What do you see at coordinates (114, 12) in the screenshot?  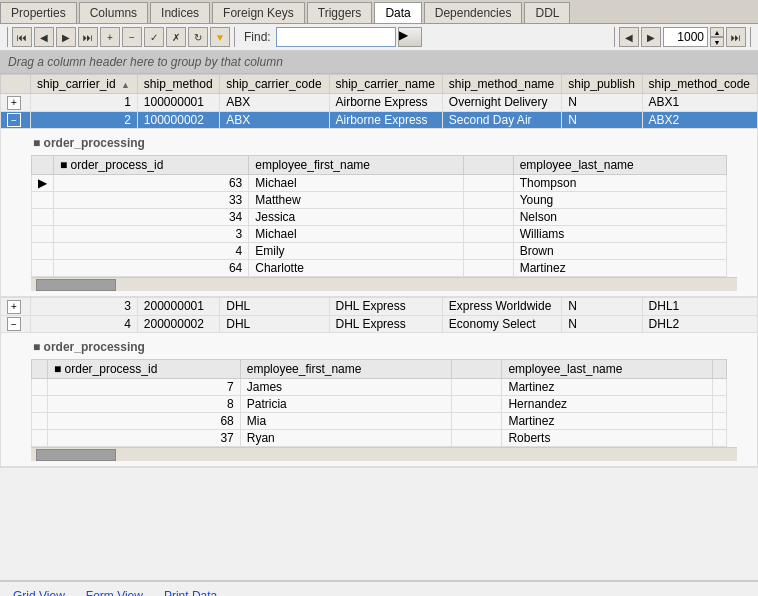 I see `tab-columns: Columns` at bounding box center [114, 12].